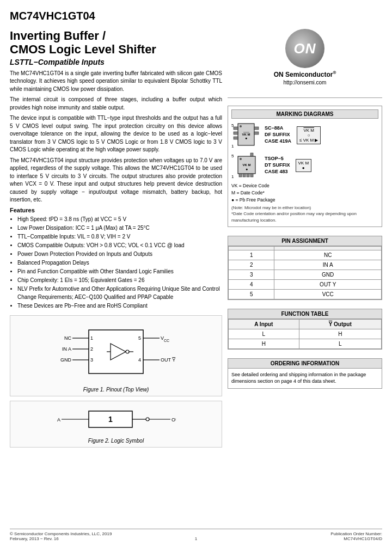  I want to click on pin-table-row: 5VCC, so click(305, 294).